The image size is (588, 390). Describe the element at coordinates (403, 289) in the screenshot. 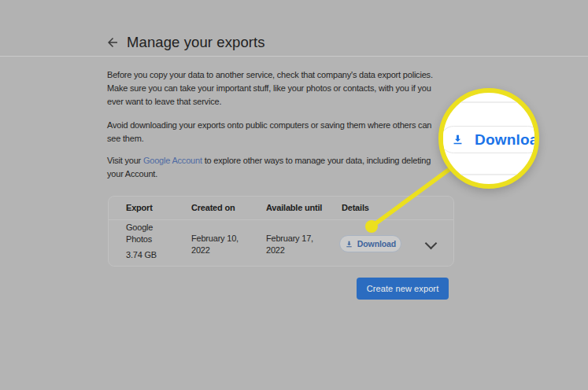

I see `create-new-export-button: Create new export` at that location.